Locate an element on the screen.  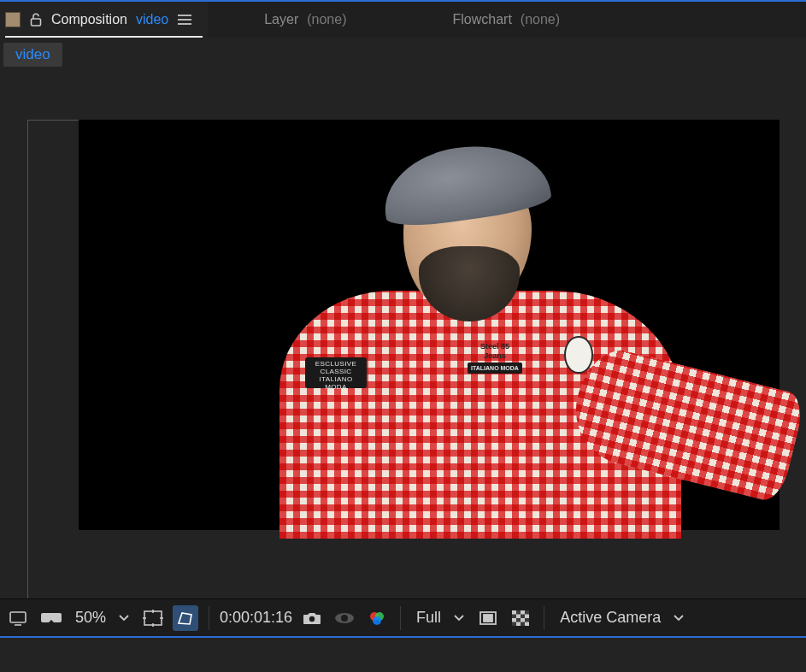
resolution-dropdown: Full is located at coordinates (439, 617).